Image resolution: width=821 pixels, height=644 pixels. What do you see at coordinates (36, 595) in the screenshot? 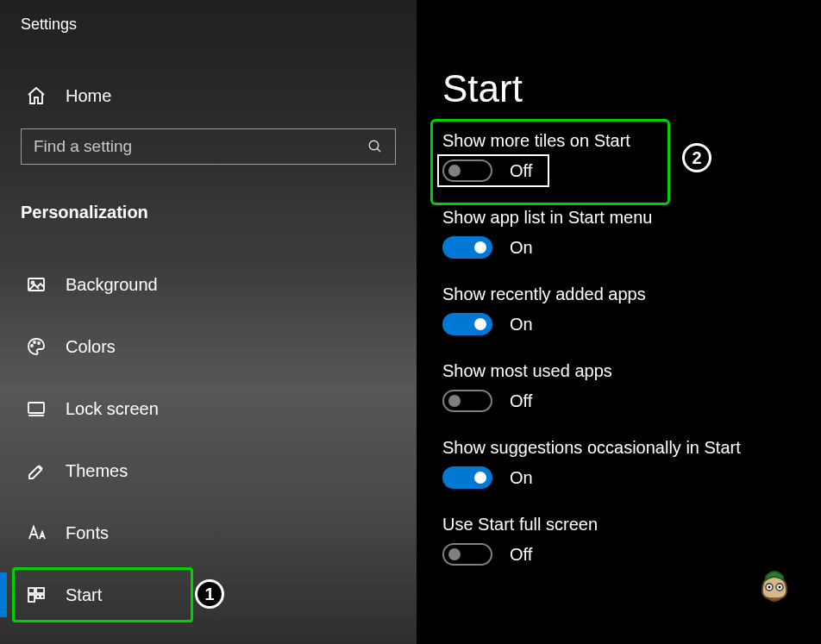
I see `start-icon` at bounding box center [36, 595].